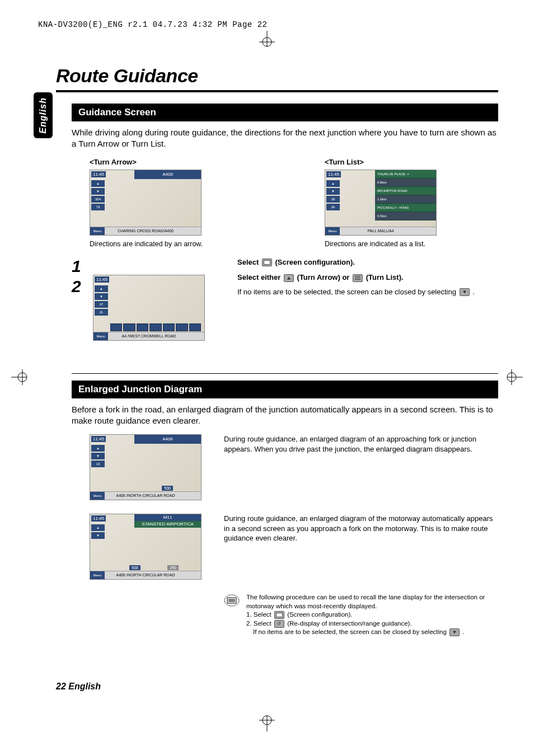  I want to click on ss-banner: M11, so click(168, 518).